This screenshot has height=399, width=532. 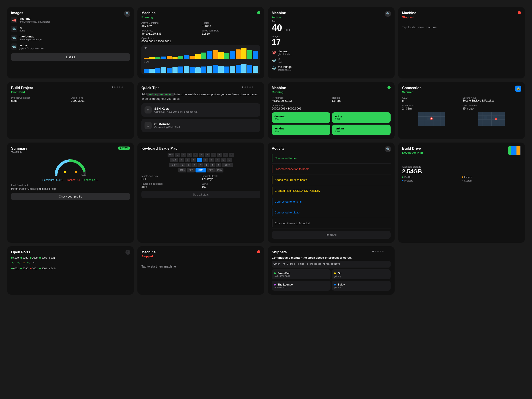 I want to click on storage-available-label: Available Storage, so click(x=462, y=167).